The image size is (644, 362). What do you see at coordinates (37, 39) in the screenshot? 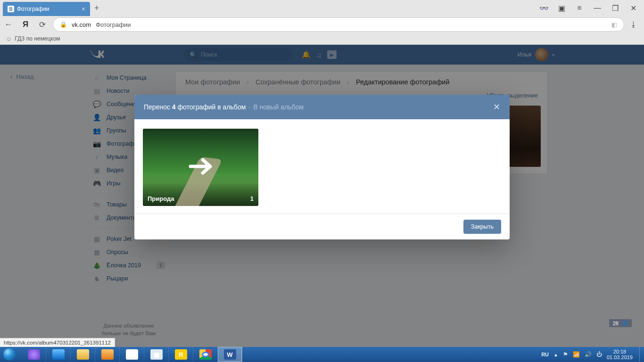
I see `bookmark-text: ГДЗ по немецком` at bounding box center [37, 39].